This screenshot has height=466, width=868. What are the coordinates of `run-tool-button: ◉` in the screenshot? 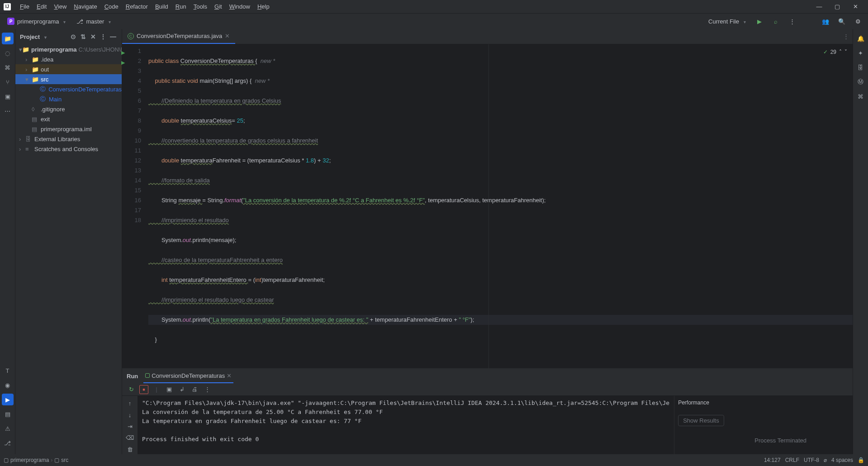 It's located at (8, 385).